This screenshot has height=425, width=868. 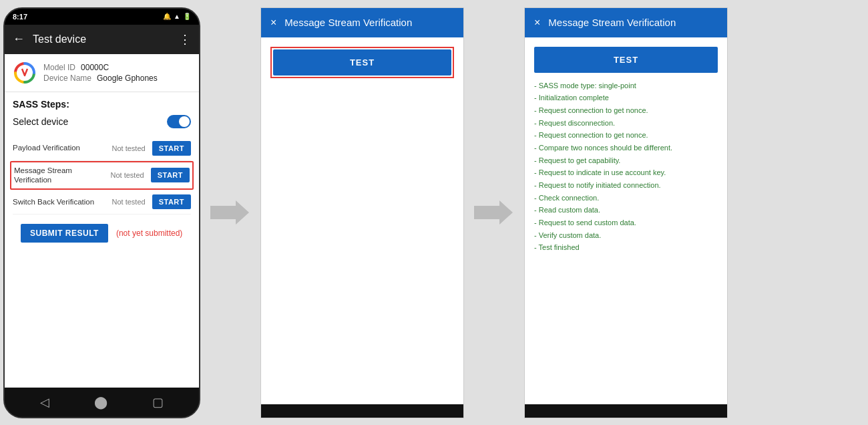 I want to click on message-stream-verification-status: Not tested, so click(x=128, y=175).